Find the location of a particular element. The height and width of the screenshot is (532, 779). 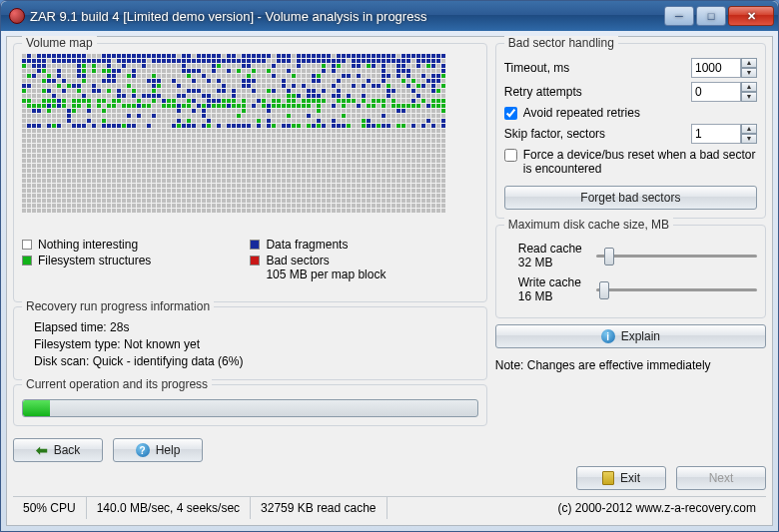

timeout-label: Timeout, ms is located at coordinates (595, 68).